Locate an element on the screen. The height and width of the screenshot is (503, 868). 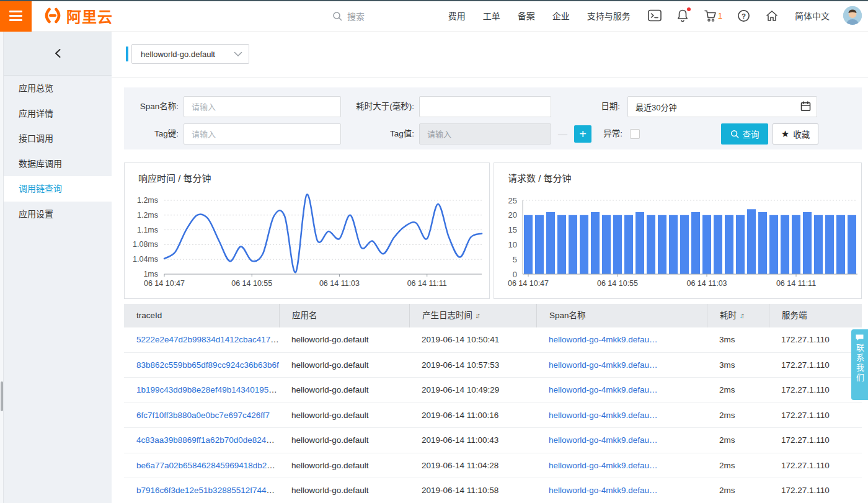
log-time-cell: 2019-06-14 11:04:28 is located at coordinates (472, 465).